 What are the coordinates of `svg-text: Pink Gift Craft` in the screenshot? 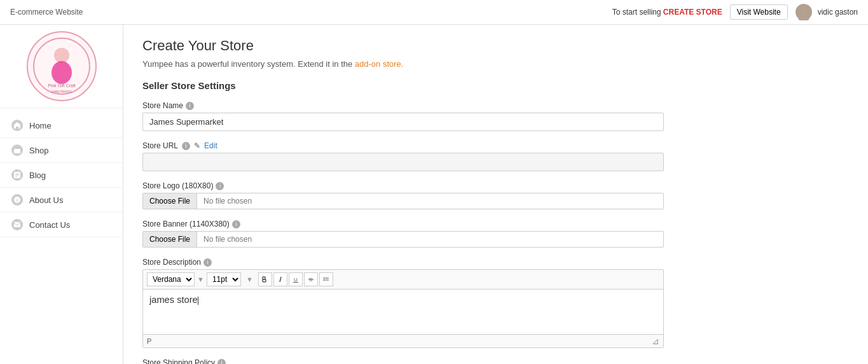 It's located at (62, 85).